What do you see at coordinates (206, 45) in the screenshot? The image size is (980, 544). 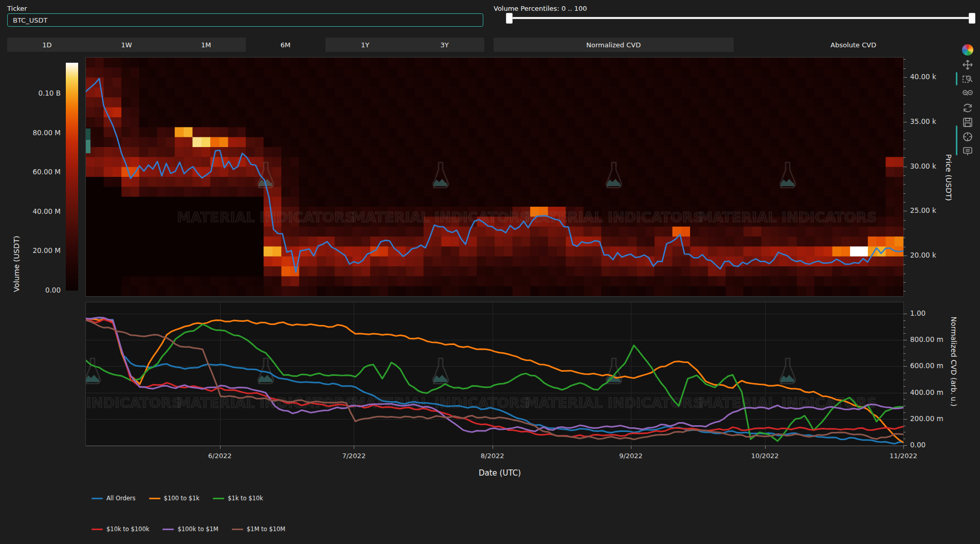 I see `range-button-1m: 1M` at bounding box center [206, 45].